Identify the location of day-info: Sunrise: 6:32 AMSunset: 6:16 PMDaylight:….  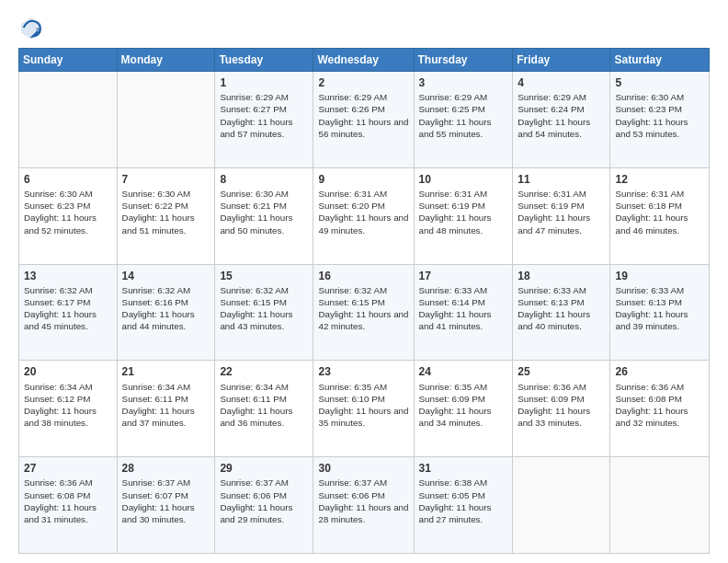
(166, 309).